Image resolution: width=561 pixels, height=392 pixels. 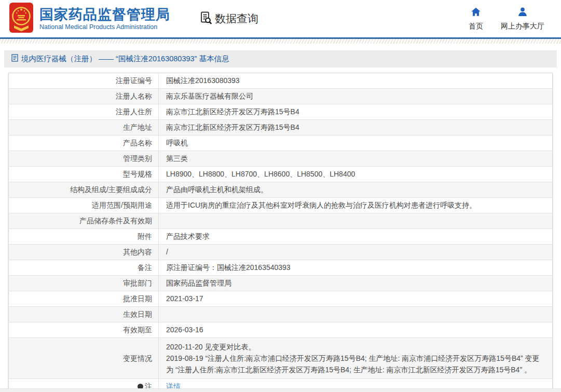 What do you see at coordinates (134, 80) in the screenshot?
I see `row-label: 注册证编号` at bounding box center [134, 80].